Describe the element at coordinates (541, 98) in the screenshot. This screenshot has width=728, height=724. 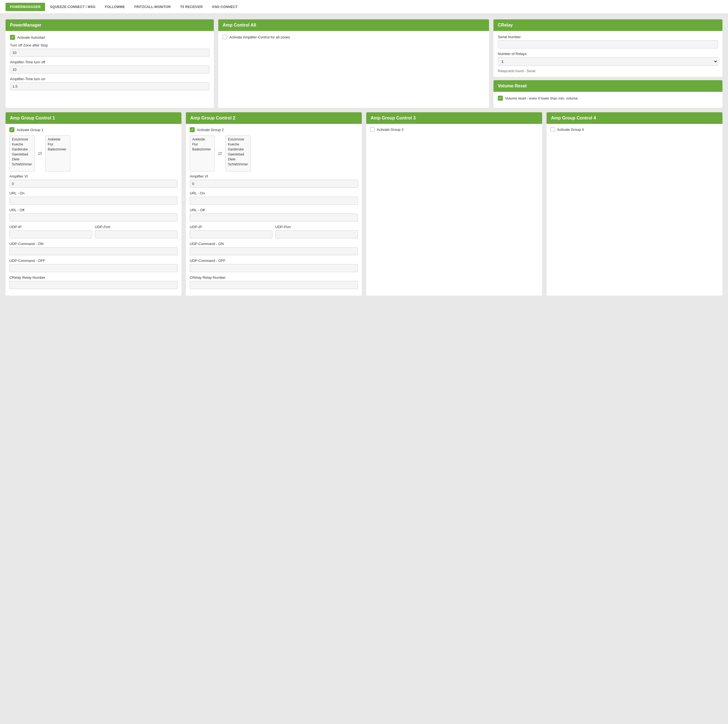
I see `volume-reset-label: Volume reset - even if lower than min. v…` at that location.